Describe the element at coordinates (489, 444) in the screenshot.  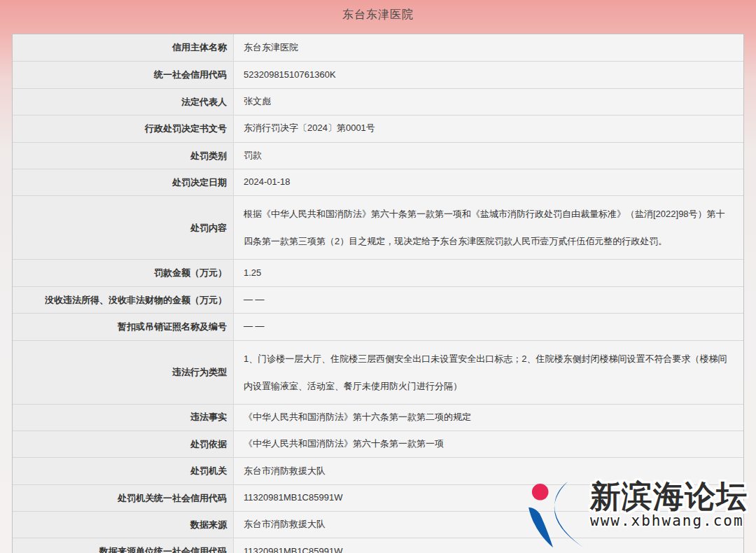
I see `row-value: 《中华人民共和国消防法》第六十条第一款第一项` at that location.